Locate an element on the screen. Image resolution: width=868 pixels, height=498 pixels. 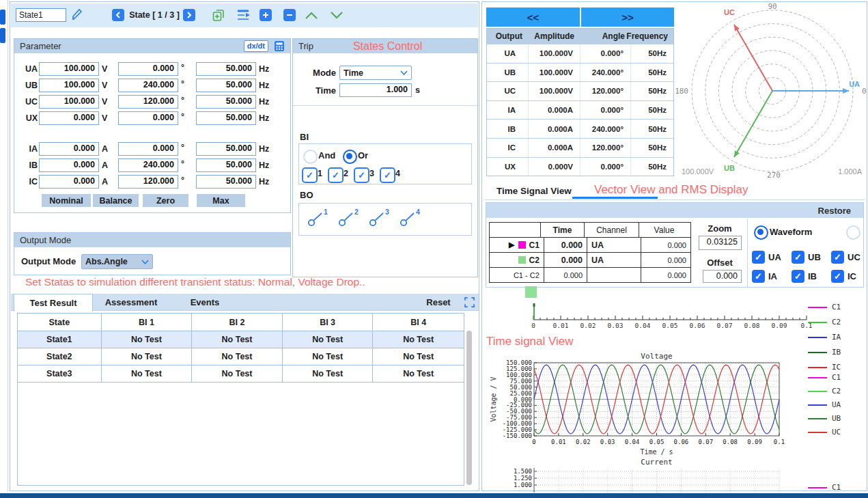
voltage-checkbox-uc: ✓ is located at coordinates (837, 257).